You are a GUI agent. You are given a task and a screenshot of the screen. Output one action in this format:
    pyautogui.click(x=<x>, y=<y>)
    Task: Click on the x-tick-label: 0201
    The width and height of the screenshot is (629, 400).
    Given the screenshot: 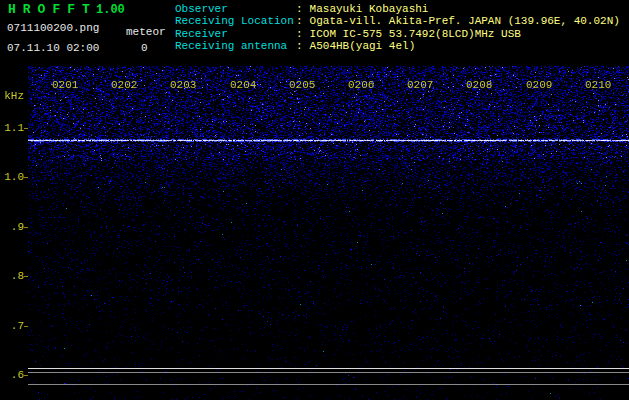 What is the action you would take?
    pyautogui.click(x=65, y=85)
    